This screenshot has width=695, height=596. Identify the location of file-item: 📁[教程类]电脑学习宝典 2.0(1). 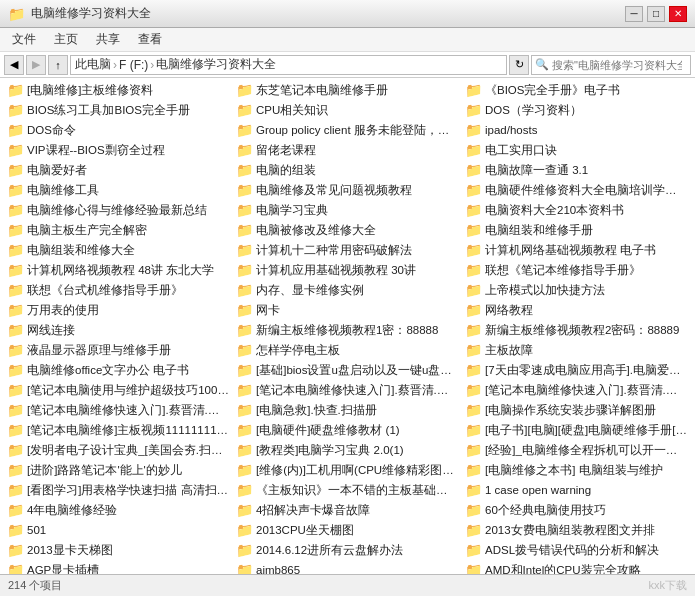
(348, 450).